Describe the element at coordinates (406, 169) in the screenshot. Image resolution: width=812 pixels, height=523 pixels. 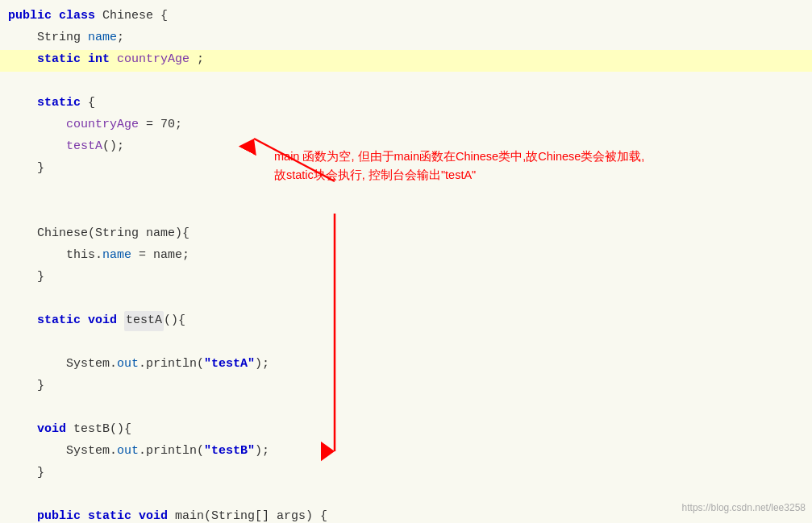
I see `code-line-8: }` at that location.